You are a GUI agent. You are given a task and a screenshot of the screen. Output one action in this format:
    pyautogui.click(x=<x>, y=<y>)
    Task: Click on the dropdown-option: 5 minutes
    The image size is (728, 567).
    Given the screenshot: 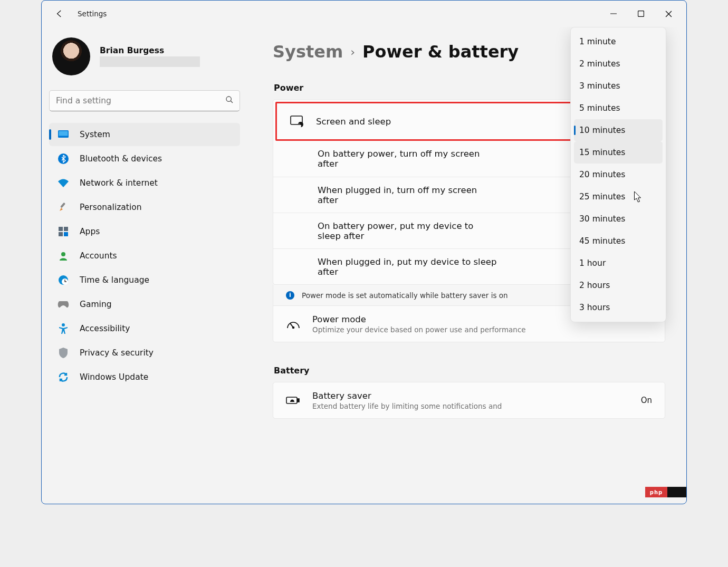 What is the action you would take?
    pyautogui.click(x=618, y=108)
    